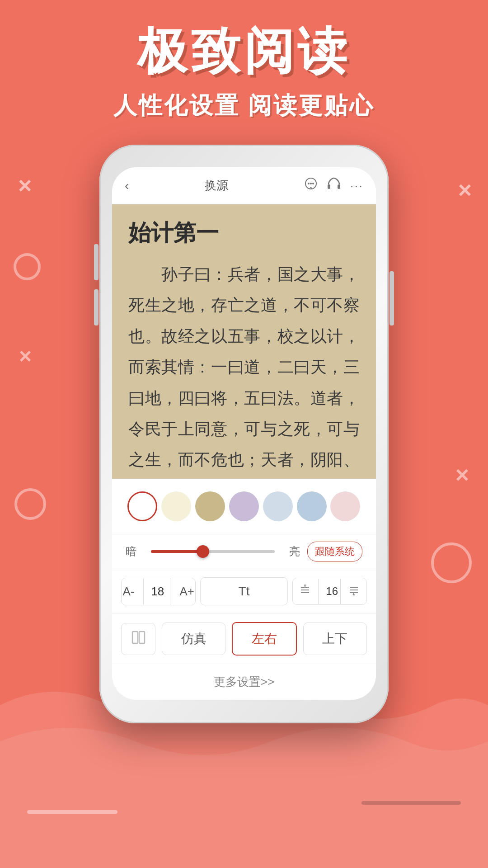  I want to click on chat-icon, so click(311, 185).